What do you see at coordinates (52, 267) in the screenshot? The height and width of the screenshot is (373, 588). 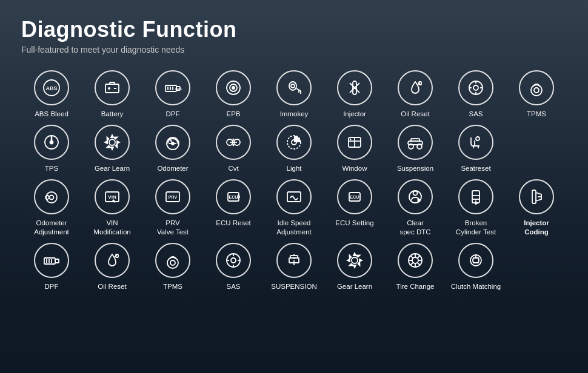 I see `item-dpf-2: DPF` at bounding box center [52, 267].